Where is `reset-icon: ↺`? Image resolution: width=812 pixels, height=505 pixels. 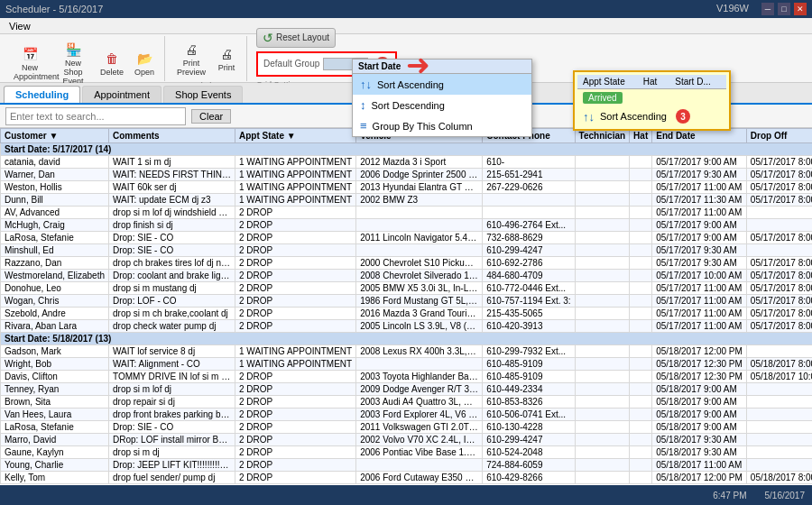 reset-icon: ↺ is located at coordinates (268, 38).